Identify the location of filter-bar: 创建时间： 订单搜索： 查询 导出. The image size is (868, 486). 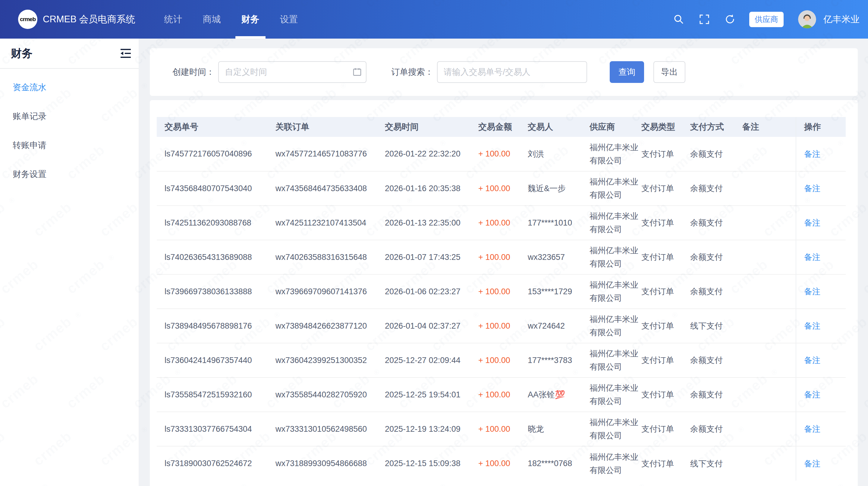
(504, 72).